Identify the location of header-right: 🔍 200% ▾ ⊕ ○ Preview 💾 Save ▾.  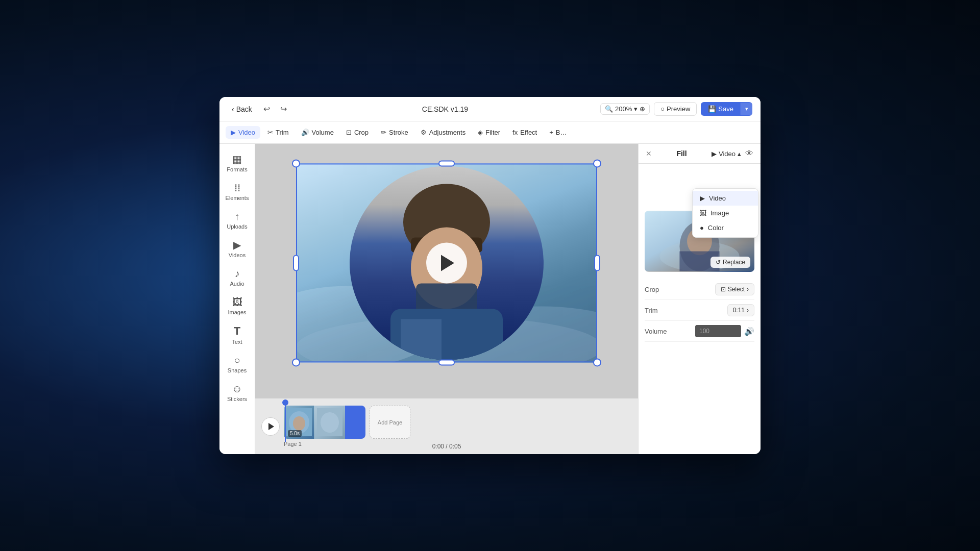
(676, 109).